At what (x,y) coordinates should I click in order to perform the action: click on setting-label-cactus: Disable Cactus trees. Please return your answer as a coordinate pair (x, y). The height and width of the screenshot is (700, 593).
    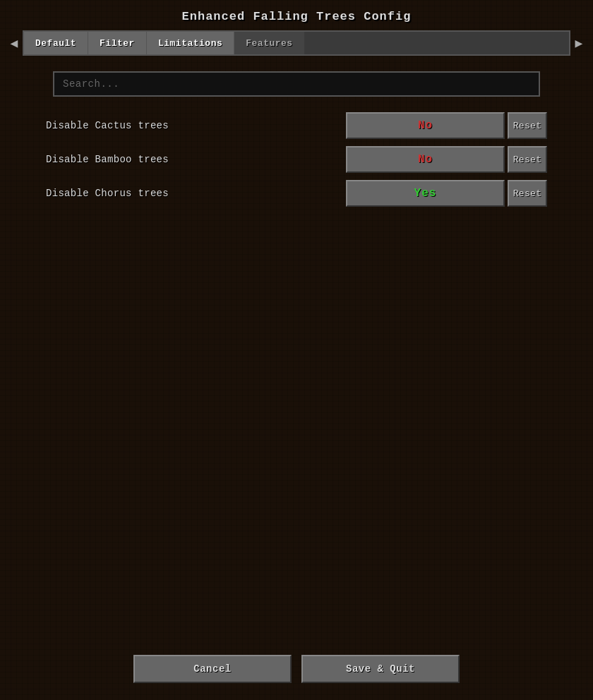
    Looking at the image, I should click on (196, 126).